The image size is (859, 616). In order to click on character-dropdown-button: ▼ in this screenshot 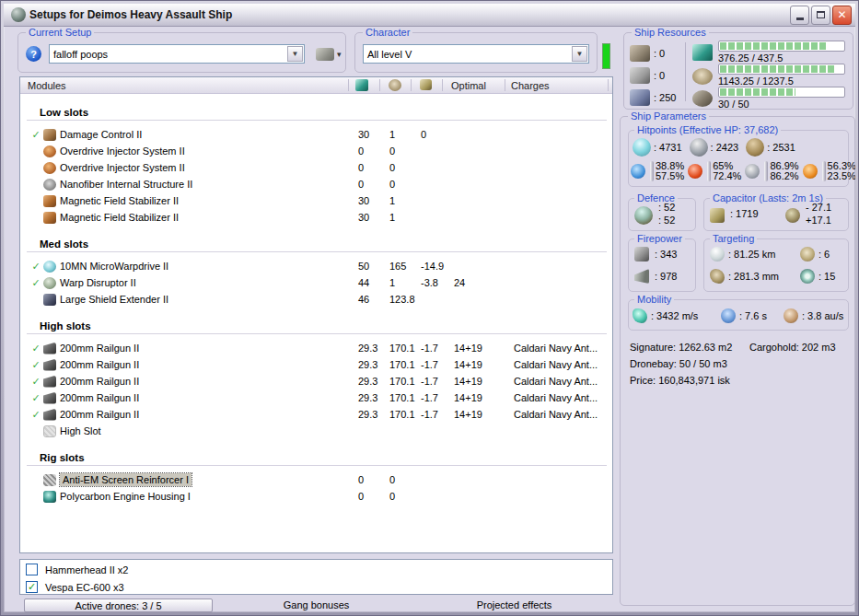, I will do `click(580, 53)`.